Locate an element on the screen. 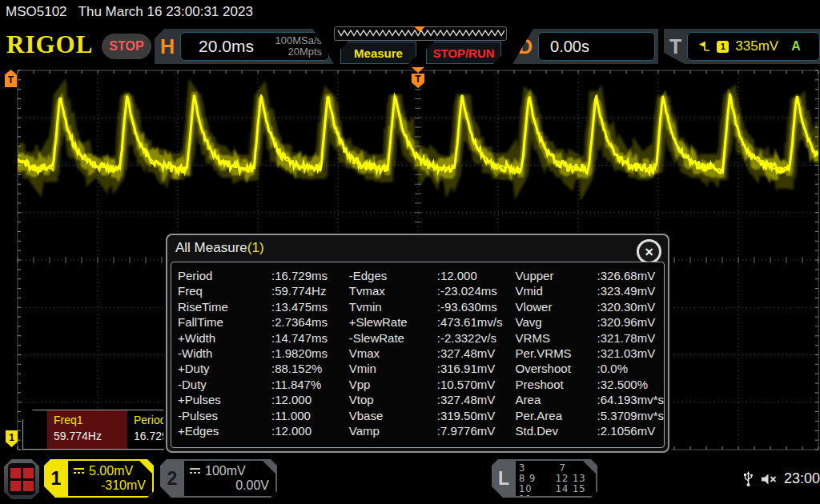 The image size is (820, 504). measure-row: -SlewRate:-2.3322v/s is located at coordinates (432, 338).